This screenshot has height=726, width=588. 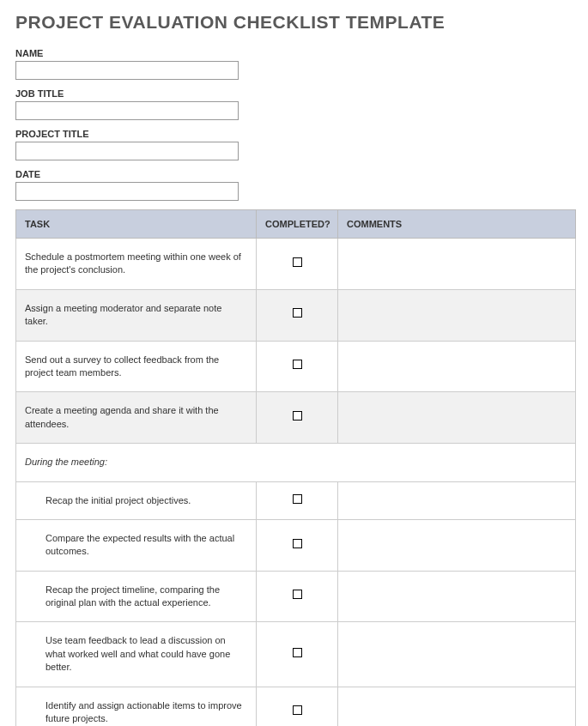 What do you see at coordinates (136, 654) in the screenshot?
I see `task-text: Use team feedback to lead a discussion o…` at bounding box center [136, 654].